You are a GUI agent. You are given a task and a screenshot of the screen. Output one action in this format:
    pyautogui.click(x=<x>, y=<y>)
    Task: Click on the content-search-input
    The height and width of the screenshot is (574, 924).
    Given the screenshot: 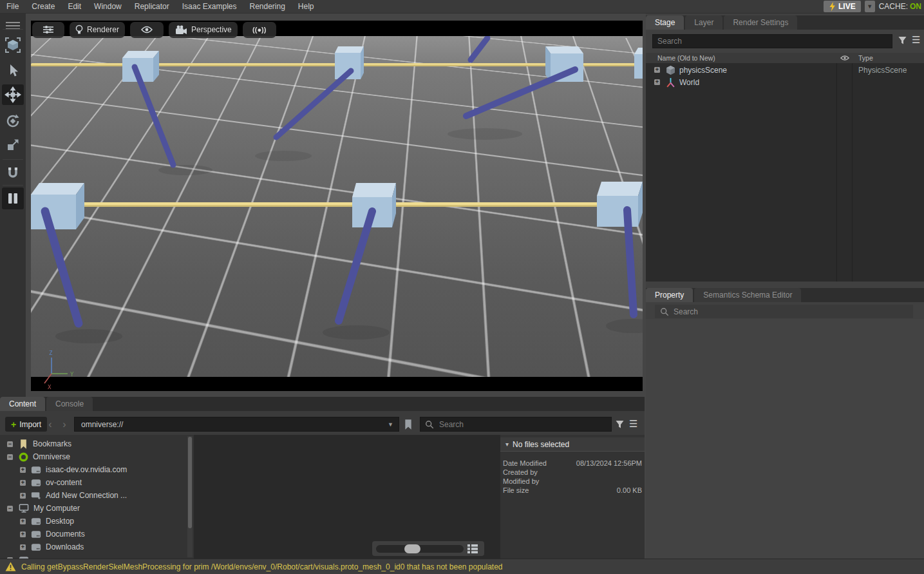 What is the action you would take?
    pyautogui.click(x=513, y=425)
    